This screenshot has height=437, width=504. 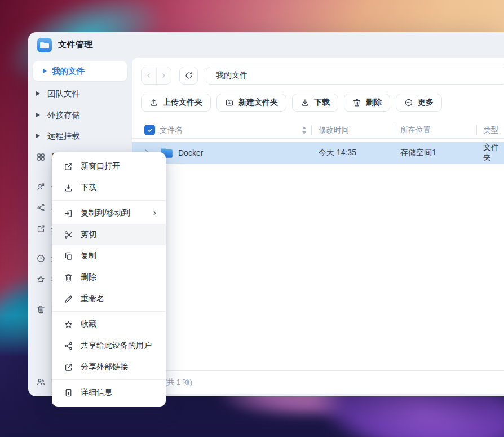 What do you see at coordinates (45, 45) in the screenshot?
I see `app-folder-icon` at bounding box center [45, 45].